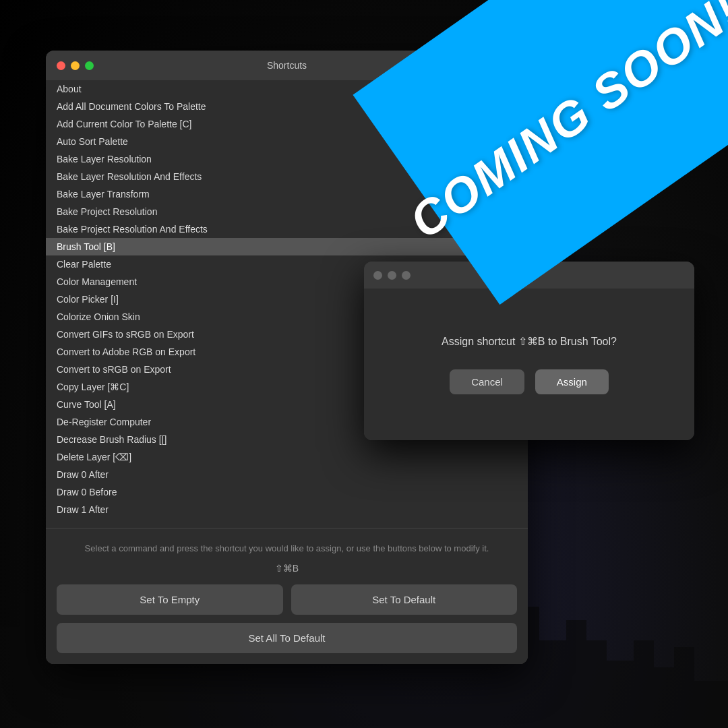 The width and height of the screenshot is (728, 728). Describe the element at coordinates (287, 212) in the screenshot. I see `command-item: Bake Project Resolution` at that location.